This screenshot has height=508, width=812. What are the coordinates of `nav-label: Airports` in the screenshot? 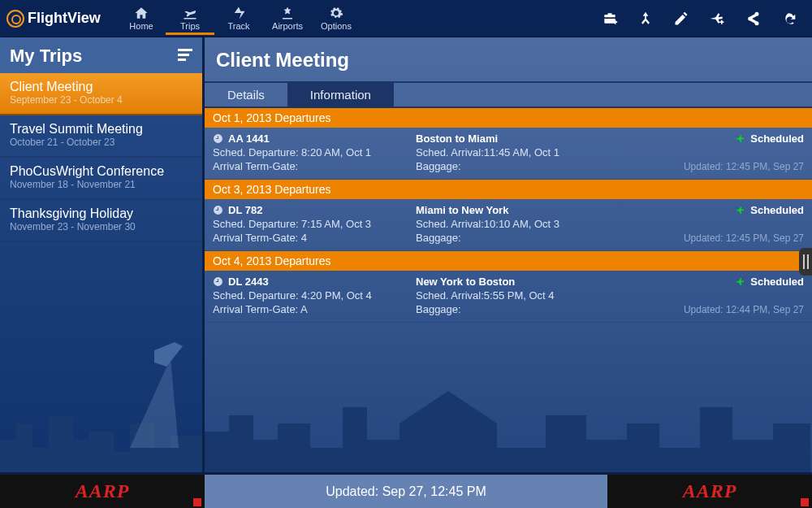 It's located at (287, 26).